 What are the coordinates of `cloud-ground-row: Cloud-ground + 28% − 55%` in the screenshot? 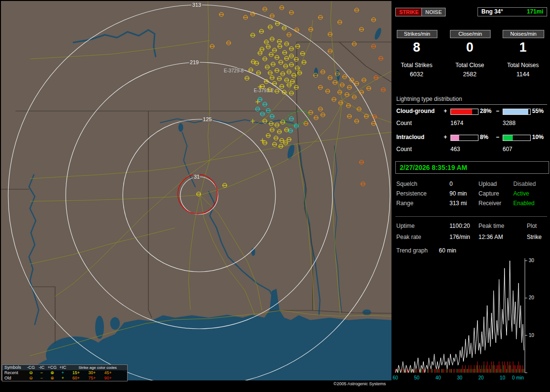 It's located at (471, 112).